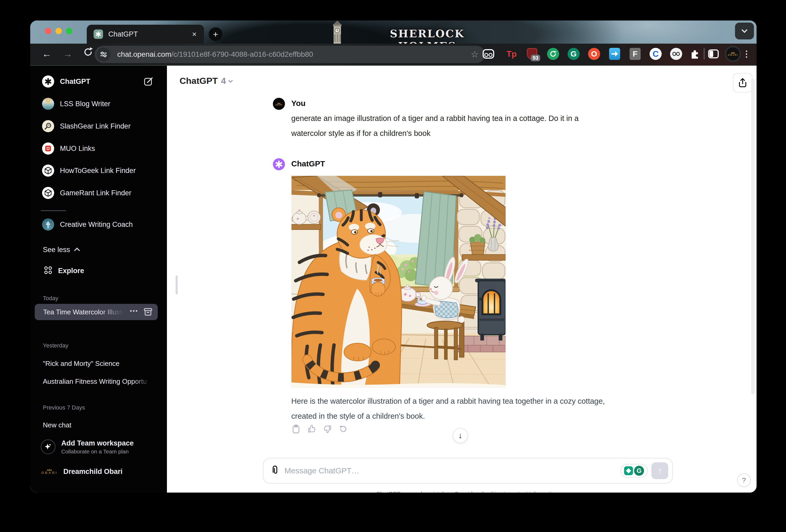 Image resolution: width=786 pixels, height=532 pixels. I want to click on site-settings-icon, so click(103, 54).